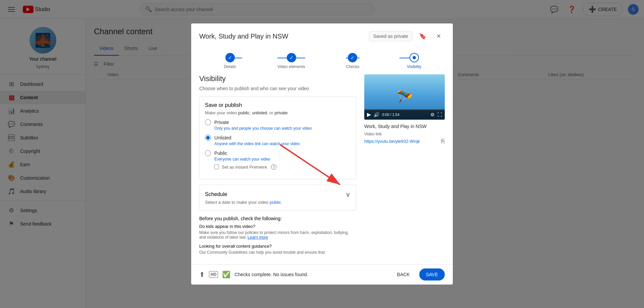 The width and height of the screenshot is (644, 308). Describe the element at coordinates (278, 105) in the screenshot. I see `save-publish-title: Save or publish` at that location.